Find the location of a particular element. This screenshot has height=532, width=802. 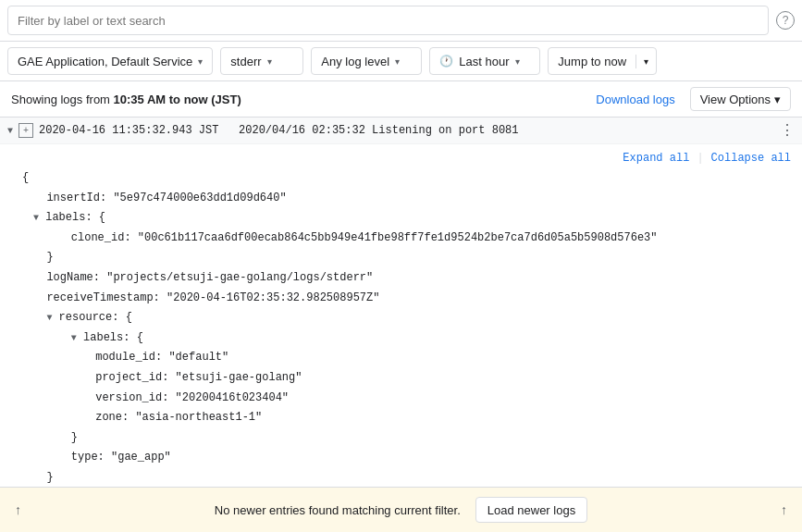

loglevel-dropdown: Any log level ▾ is located at coordinates (366, 61).